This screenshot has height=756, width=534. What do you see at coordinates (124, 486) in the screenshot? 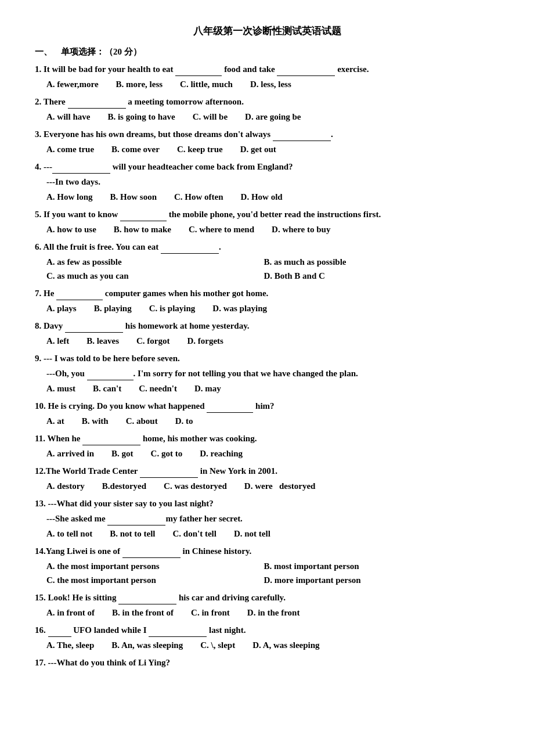
I see `q12-option-b: B.destoryed` at bounding box center [124, 486].